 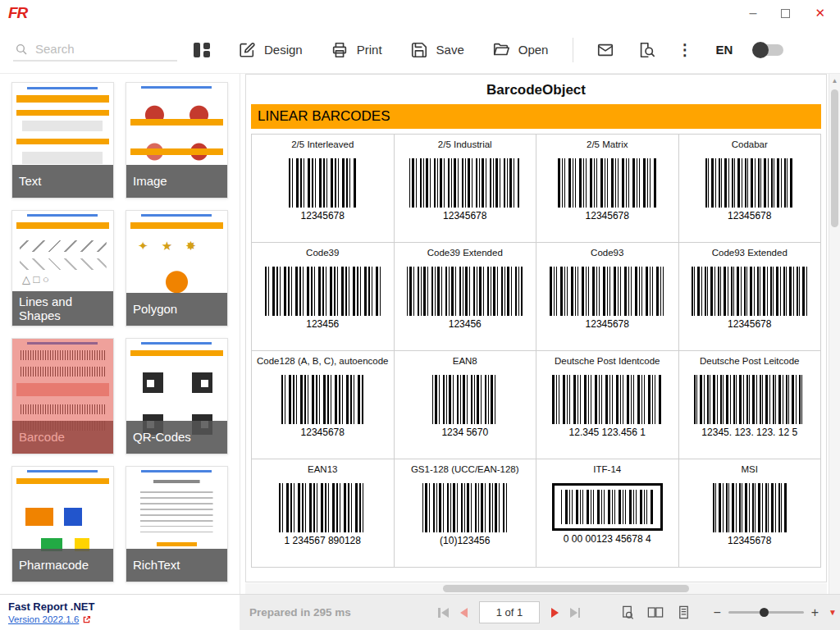 I want to click on continuous-view-icon, so click(x=684, y=612).